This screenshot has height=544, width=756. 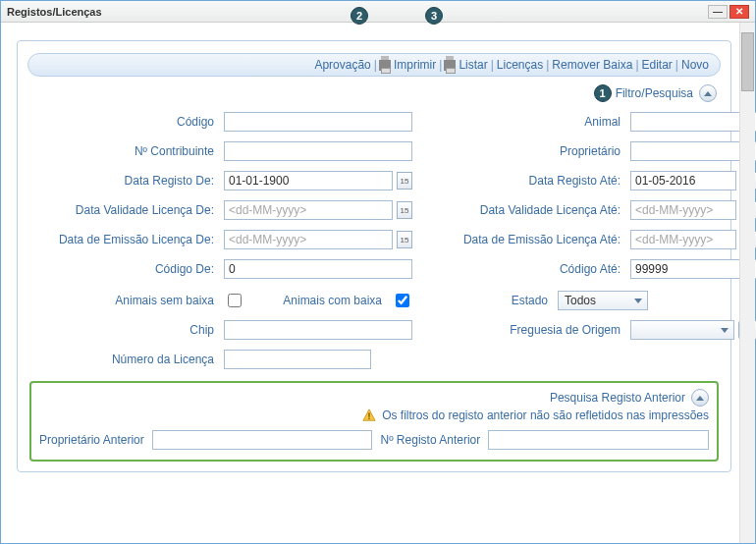 I want to click on proprietario-anterior-input, so click(x=263, y=440).